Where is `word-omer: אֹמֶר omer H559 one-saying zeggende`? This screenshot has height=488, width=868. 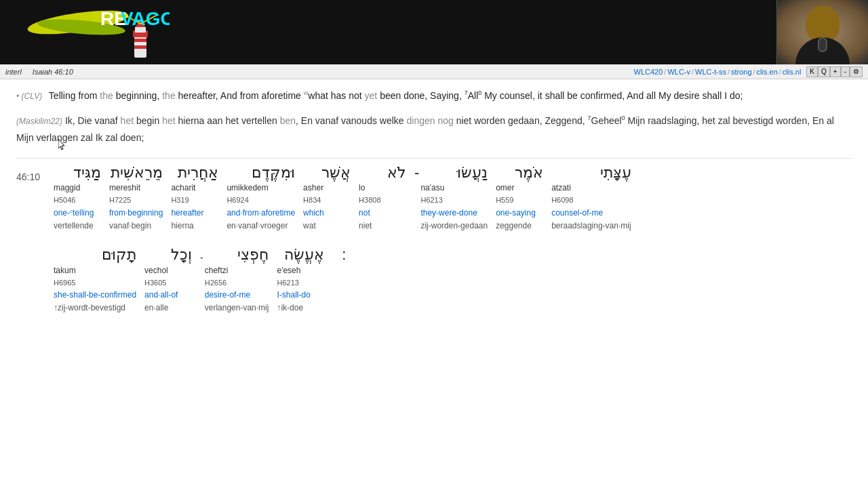
word-omer: אֹמֶר omer H559 one-saying zeggende is located at coordinates (519, 199).